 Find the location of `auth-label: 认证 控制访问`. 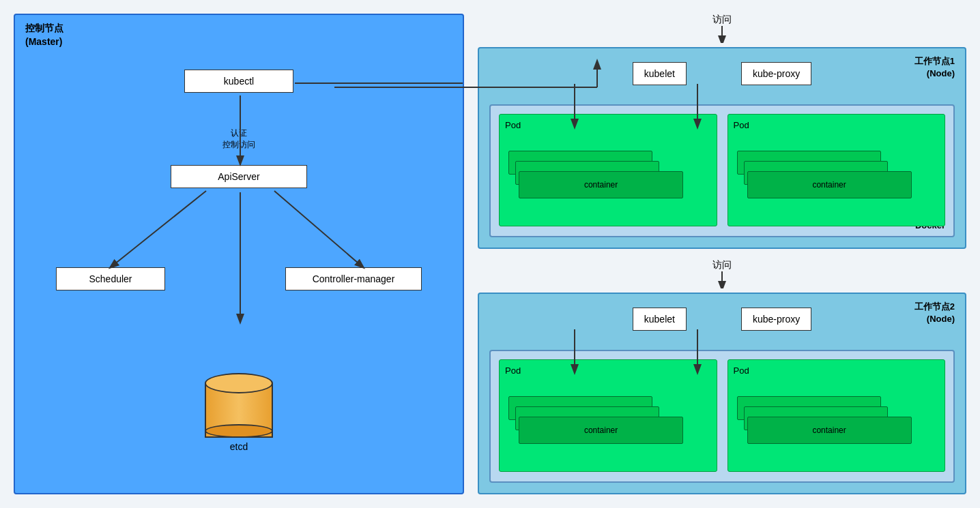

auth-label: 认证 控制访问 is located at coordinates (239, 139).